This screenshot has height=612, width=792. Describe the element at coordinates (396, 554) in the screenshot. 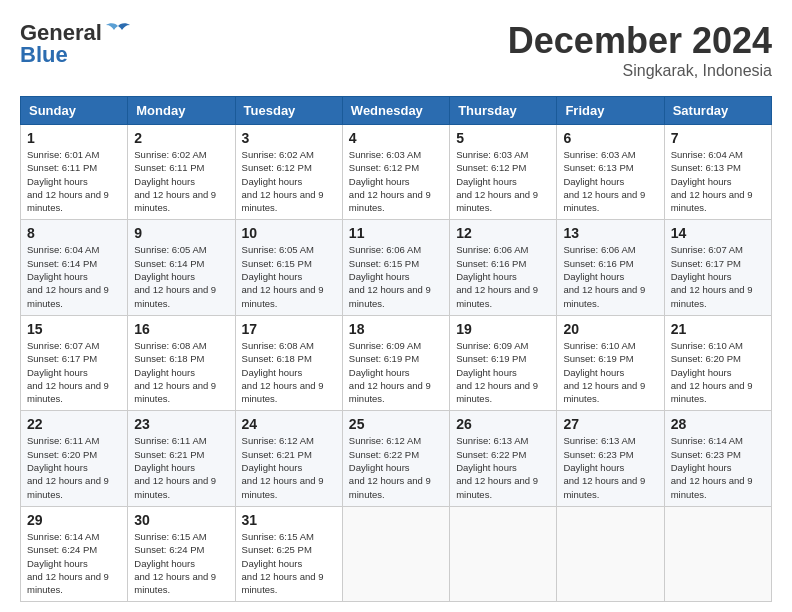

I see `calendar-week-row: 29 Sunrise: 6:14 AM Sunset: 6:24 PM Dayl…` at that location.